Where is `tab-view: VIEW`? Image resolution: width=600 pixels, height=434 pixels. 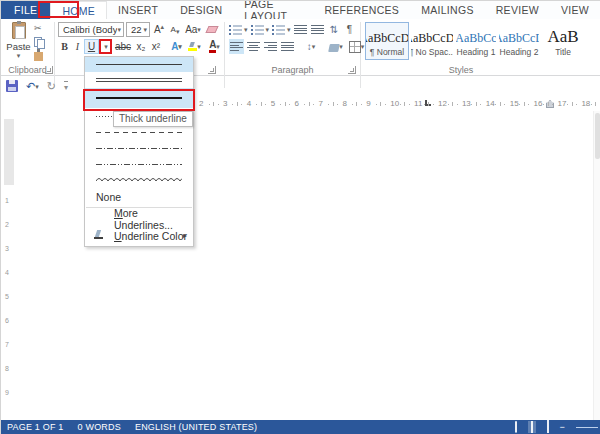
tab-view: VIEW is located at coordinates (575, 10).